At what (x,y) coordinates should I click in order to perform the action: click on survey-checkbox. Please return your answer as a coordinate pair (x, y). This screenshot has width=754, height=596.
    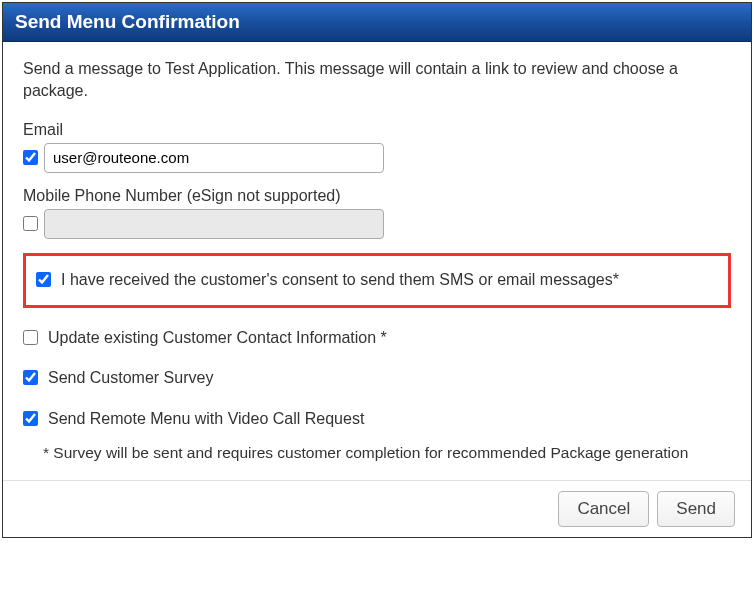
    Looking at the image, I should click on (30, 378).